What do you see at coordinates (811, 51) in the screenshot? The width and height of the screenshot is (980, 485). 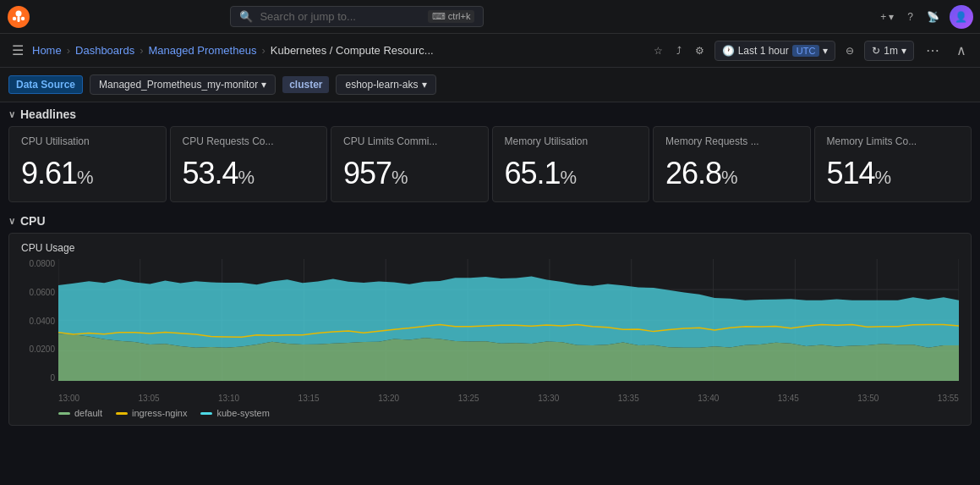 I see `breadcrumb-actions: ☆ ⤴ ⚙ 🕐 Last 1 hour UTC ▾ ⊖ ↻ 1m ▾ ⋯ ∧` at bounding box center [811, 51].